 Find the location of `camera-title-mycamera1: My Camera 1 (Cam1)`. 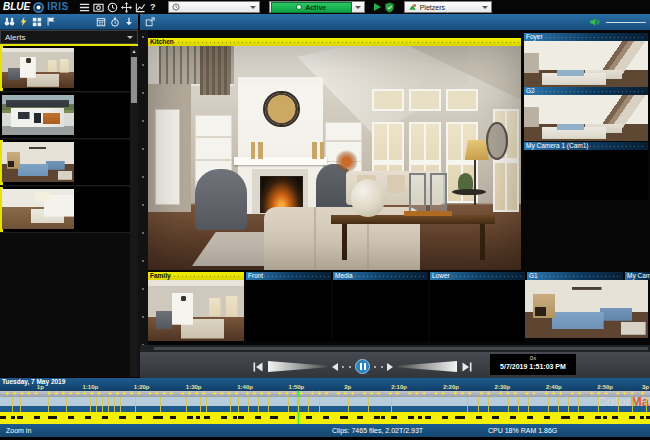

camera-title-mycamera1: My Camera 1 (Cam1) is located at coordinates (586, 146).